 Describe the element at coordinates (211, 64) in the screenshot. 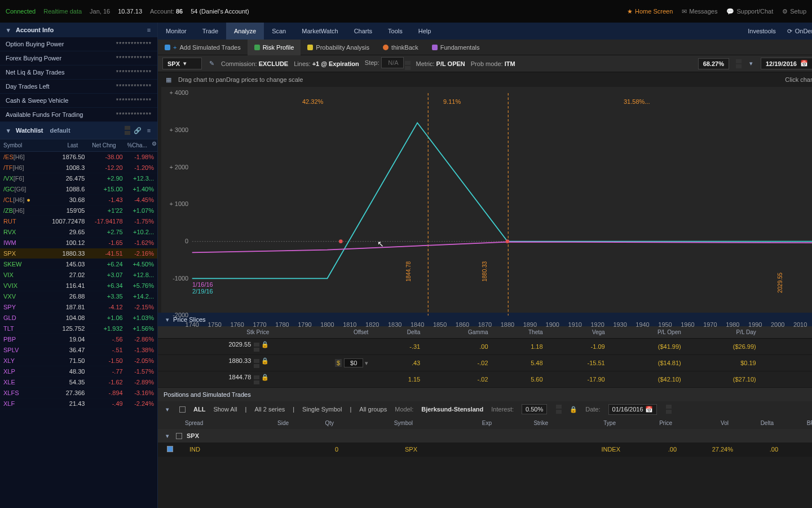

I see `edit-icon: ✎` at that location.